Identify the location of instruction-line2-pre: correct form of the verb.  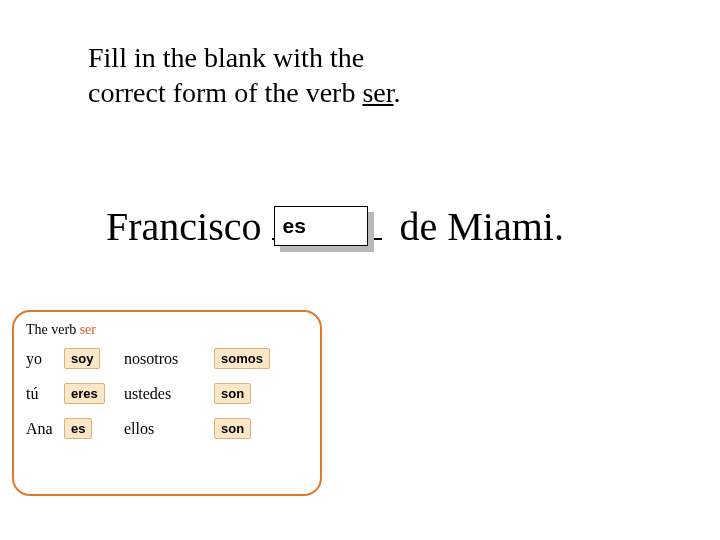
(225, 92).